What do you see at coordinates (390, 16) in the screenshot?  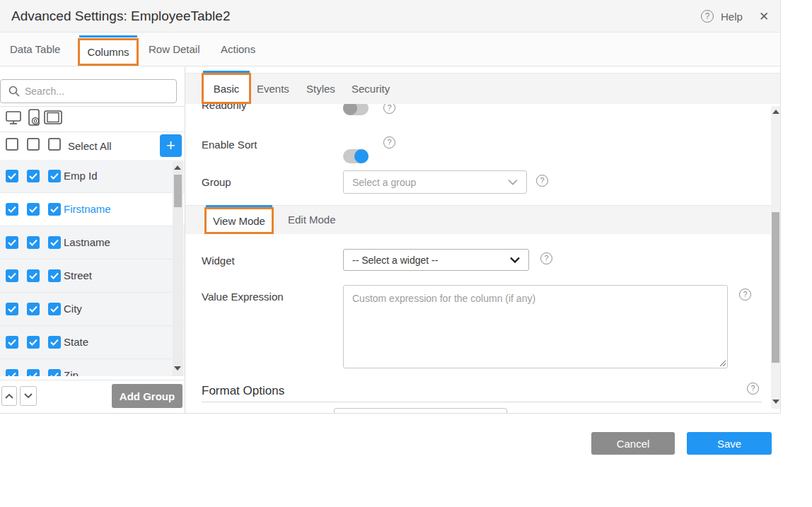 I see `dialog-header: Advanced Settings: EmployeeTable2 ? Help…` at bounding box center [390, 16].